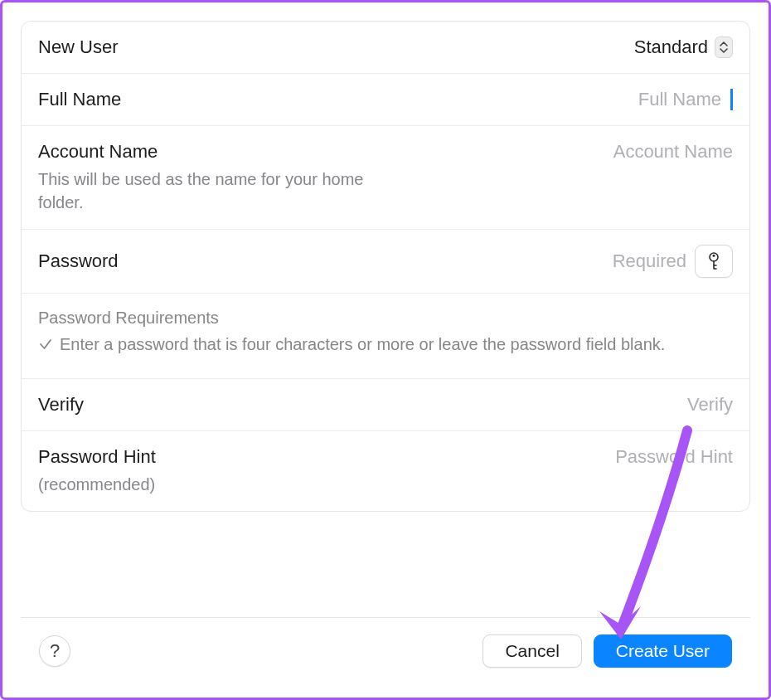 This screenshot has height=700, width=771. I want to click on check-icon, so click(46, 347).